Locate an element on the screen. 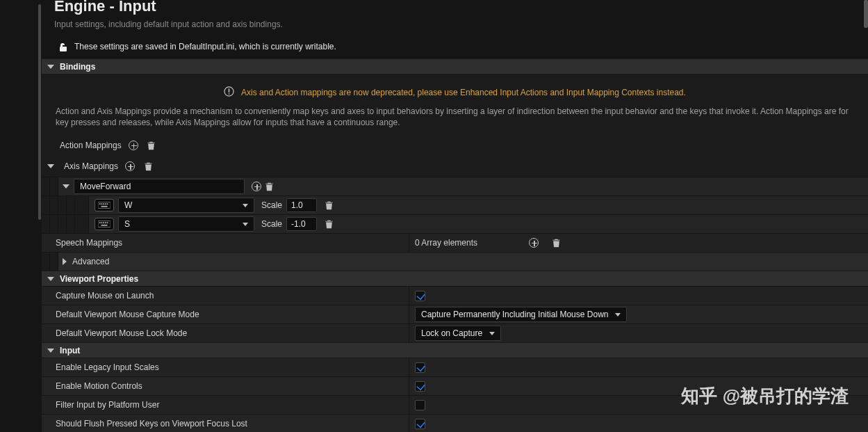 This screenshot has width=868, height=432. speech-mappings-row: Speech Mappings 0 Array elements is located at coordinates (455, 242).